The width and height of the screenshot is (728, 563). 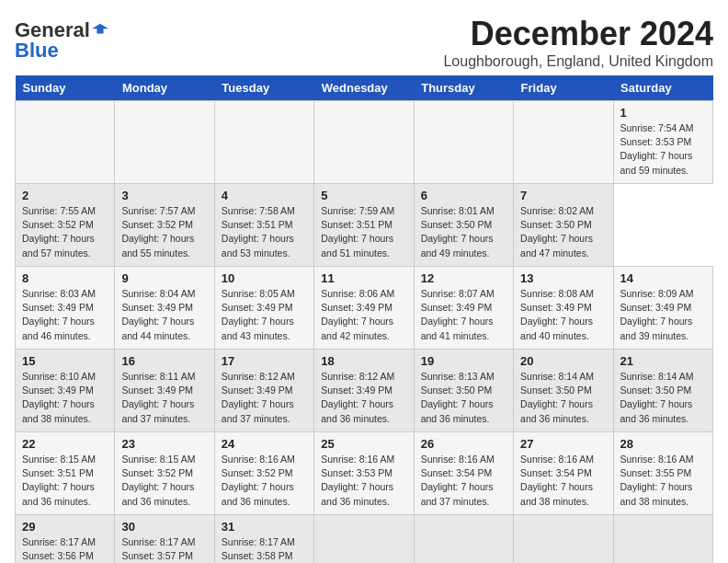 I want to click on sunrise-text: Sunrise: 8:08 AM, so click(x=557, y=293).